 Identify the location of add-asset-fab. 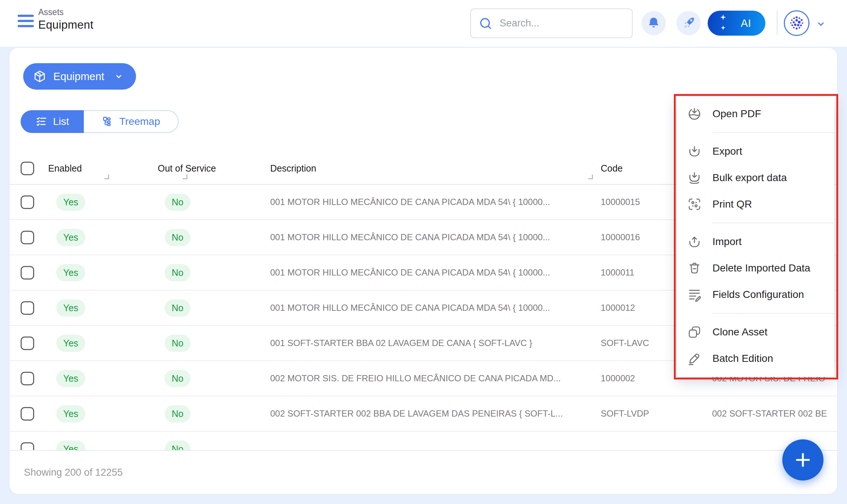
(803, 460).